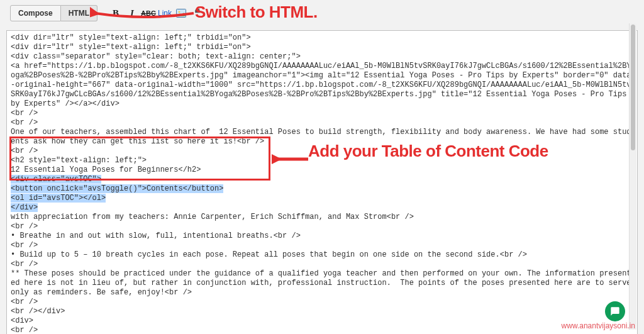 The height and width of the screenshot is (334, 644). I want to click on scrollbar, so click(633, 176).